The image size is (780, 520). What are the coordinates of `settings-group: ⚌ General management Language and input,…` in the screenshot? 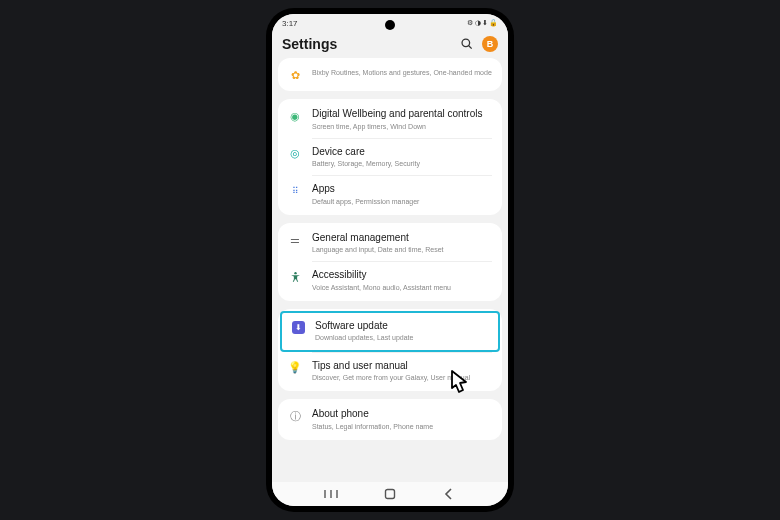 It's located at (390, 262).